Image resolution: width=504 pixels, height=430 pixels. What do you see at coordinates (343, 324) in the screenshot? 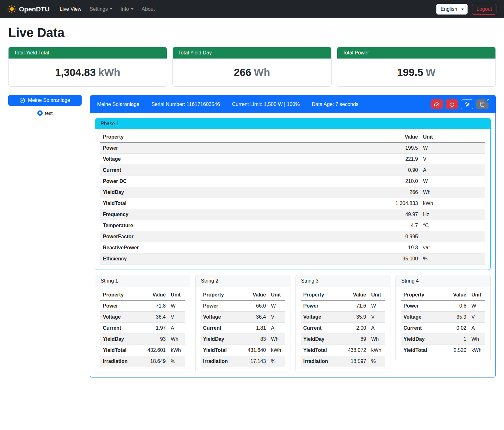
I see `string-3-card: String 3 Property Value Unit` at bounding box center [343, 324].